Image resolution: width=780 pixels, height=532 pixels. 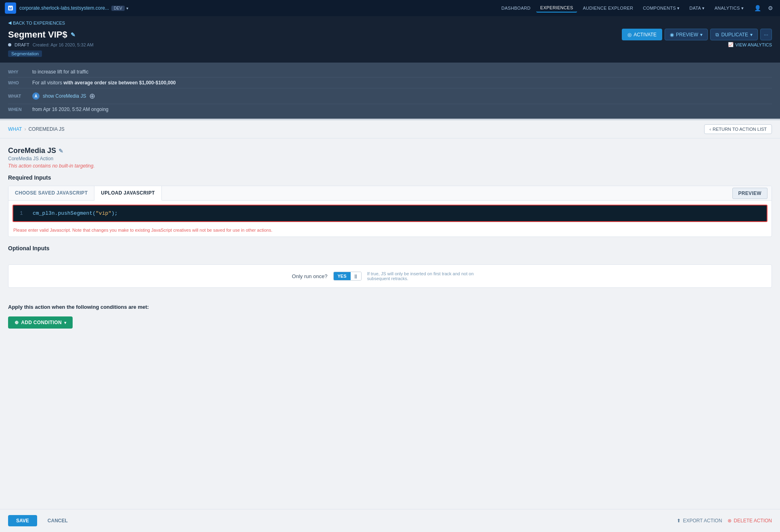 What do you see at coordinates (73, 35) in the screenshot?
I see `edit-title-icon: ✎` at bounding box center [73, 35].